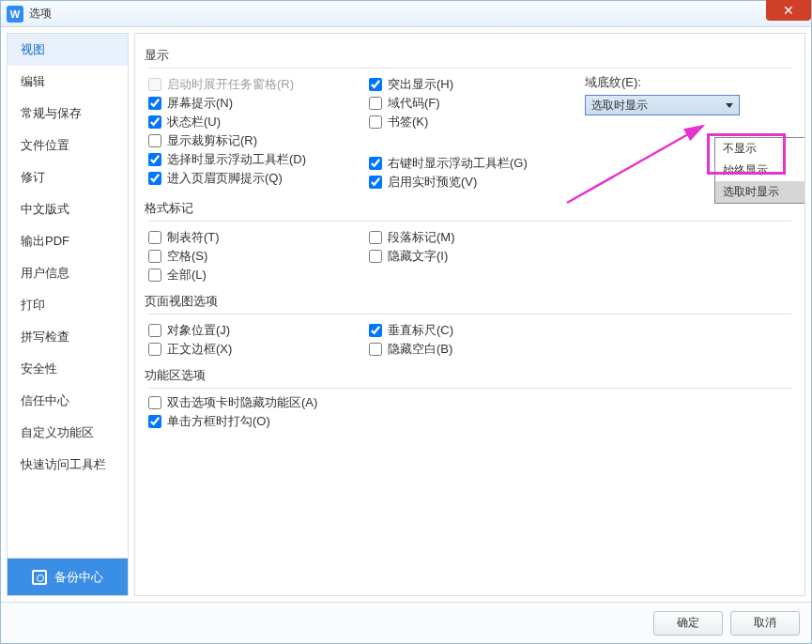 The width and height of the screenshot is (812, 644). I want to click on ribbon-1: 单击方框时打勾(O), so click(469, 422).